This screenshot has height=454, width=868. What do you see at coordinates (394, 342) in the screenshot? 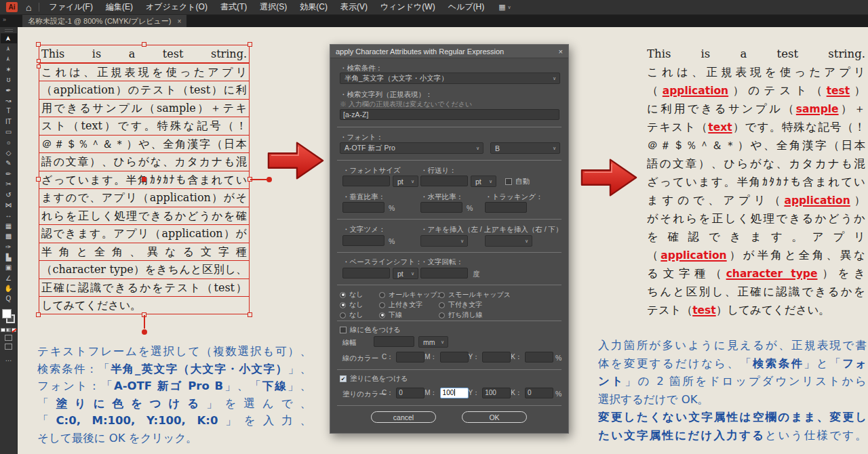
I see `stroke-width-input` at bounding box center [394, 342].